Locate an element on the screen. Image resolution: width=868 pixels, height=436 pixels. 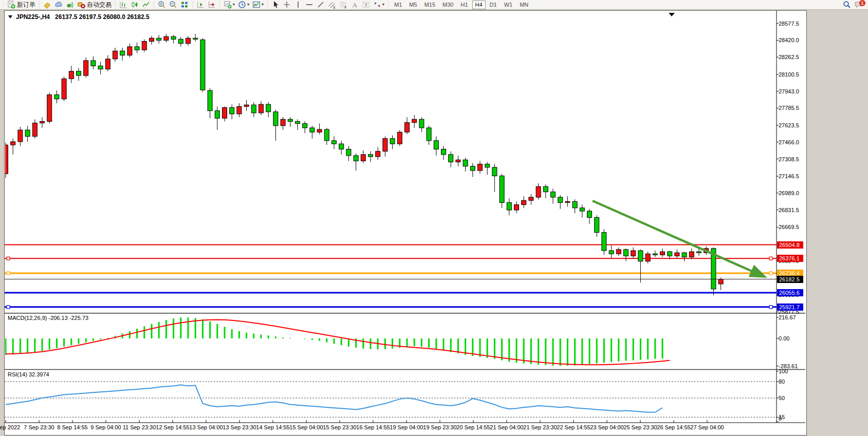
timeframe-m5: M5 is located at coordinates (413, 5).